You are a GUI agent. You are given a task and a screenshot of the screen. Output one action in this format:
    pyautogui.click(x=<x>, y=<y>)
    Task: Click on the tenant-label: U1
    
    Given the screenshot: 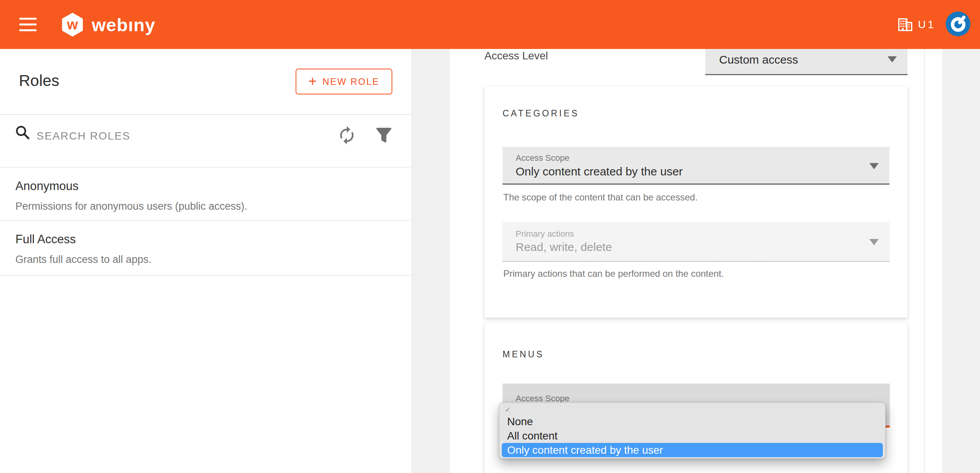 What is the action you would take?
    pyautogui.click(x=927, y=25)
    